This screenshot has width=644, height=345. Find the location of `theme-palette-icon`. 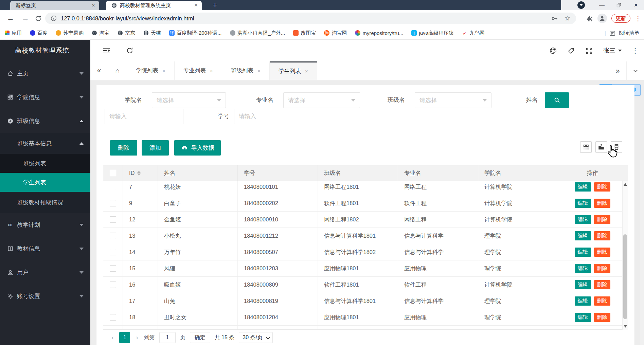

theme-palette-icon is located at coordinates (553, 51).